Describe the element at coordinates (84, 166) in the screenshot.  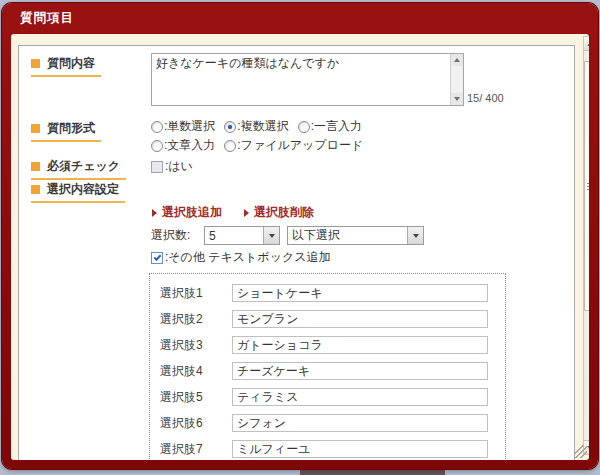
I see `label-text: 必須チェック` at that location.